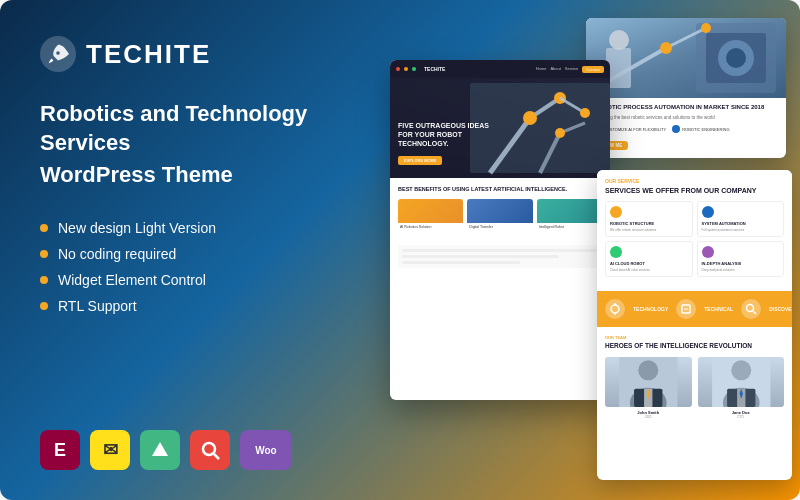 The image size is (800, 500). Describe the element at coordinates (210, 450) in the screenshot. I see `search-badge` at that location.